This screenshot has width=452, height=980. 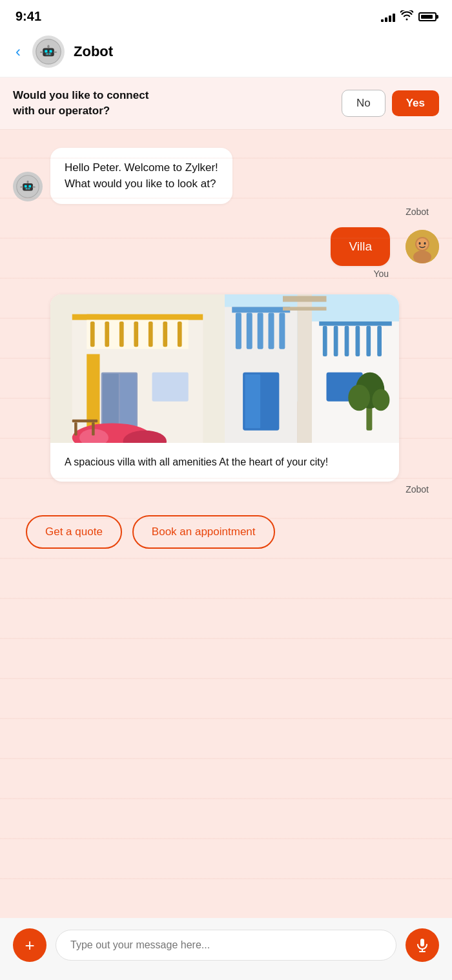 What do you see at coordinates (422, 945) in the screenshot?
I see `mic-icon` at bounding box center [422, 945].